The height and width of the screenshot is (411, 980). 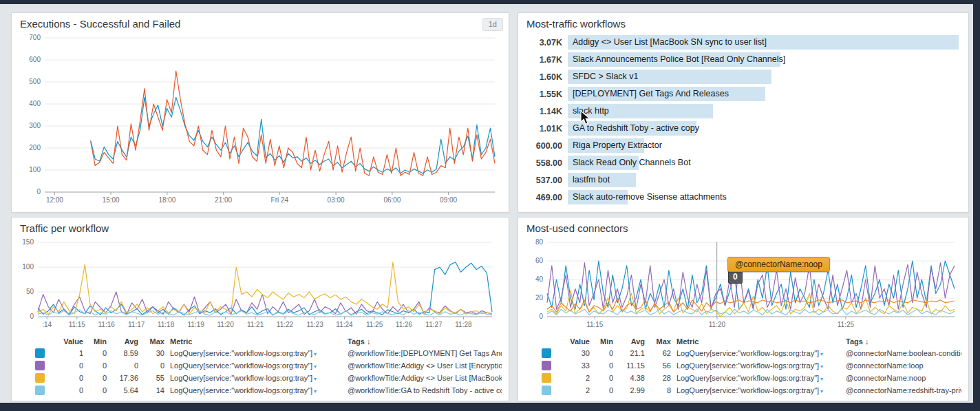 I want to click on legend-tag: @workflowTitle:[DEPLOYMENT] Get Tags And…, so click(x=425, y=353).